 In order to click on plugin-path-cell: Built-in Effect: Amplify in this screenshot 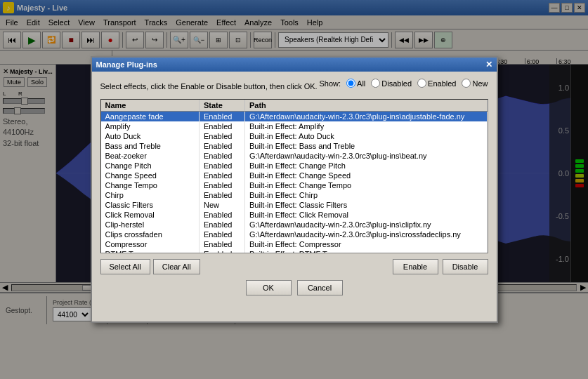, I will do `click(367, 126)`.